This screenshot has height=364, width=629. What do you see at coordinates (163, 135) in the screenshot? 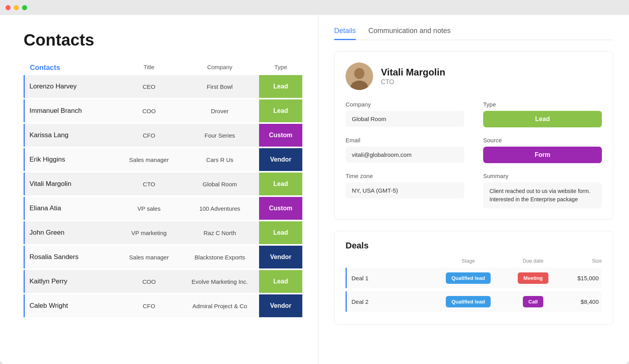
I see `table-row: Karissa Lang CFO Four Series Custom` at bounding box center [163, 135].